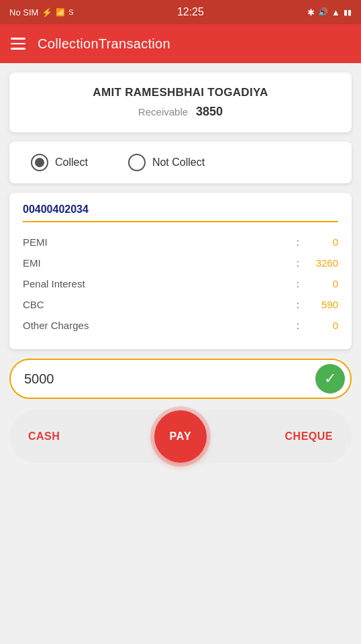 The width and height of the screenshot is (361, 644). What do you see at coordinates (180, 263) in the screenshot?
I see `field-row: EMI : 3260` at bounding box center [180, 263].